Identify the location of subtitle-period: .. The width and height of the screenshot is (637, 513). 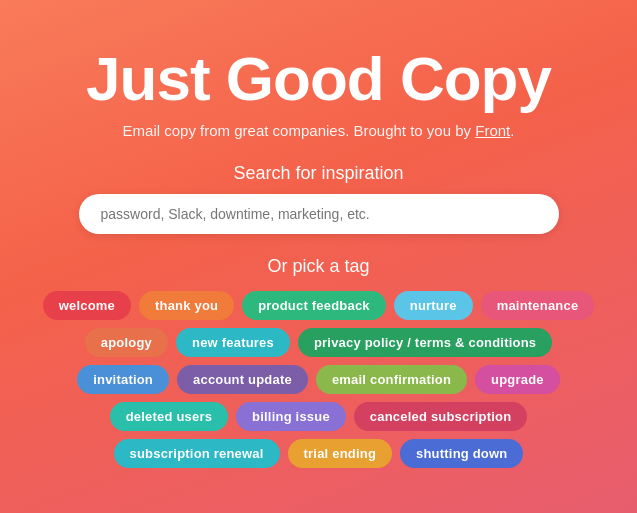
(512, 130).